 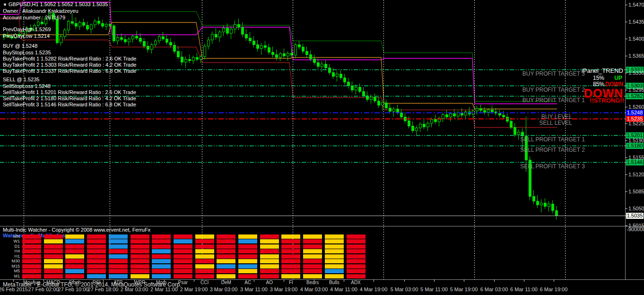 What do you see at coordinates (226, 267) in the screenshot?
I see `indicator-cell-M15-DeM` at bounding box center [226, 267].